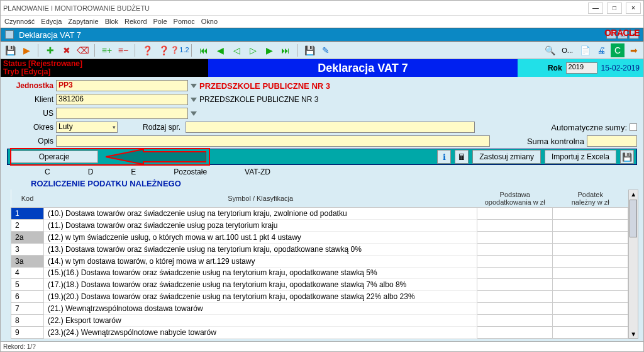 Image resolution: width=644 pixels, height=352 pixels. Describe the element at coordinates (28, 297) in the screenshot. I see `cell-kod: 6` at that location.